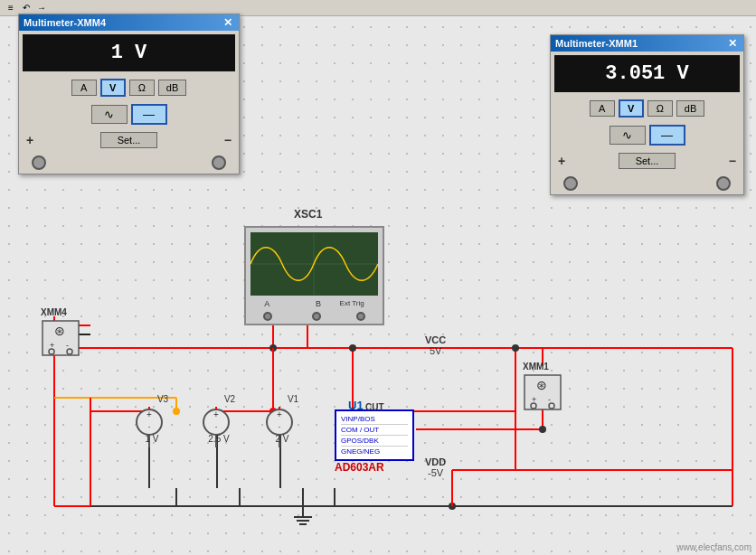  I want to click on osc-screen, so click(315, 264).